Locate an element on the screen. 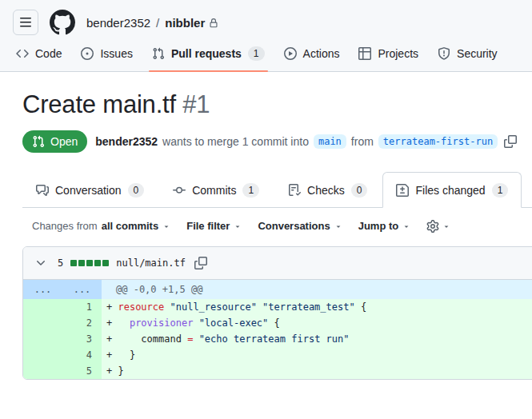 Image resolution: width=532 pixels, height=419 pixels. page-title: Create main.tf #1 is located at coordinates (277, 106).